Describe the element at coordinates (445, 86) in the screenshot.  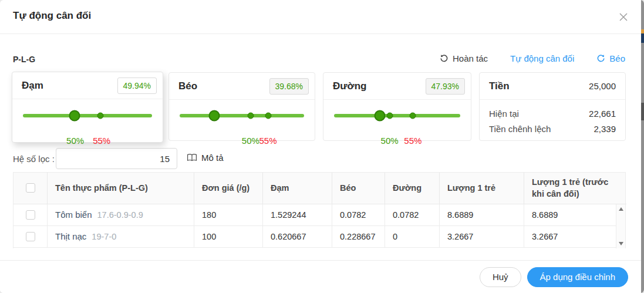
I see `sugar-value-badge: 47.93%` at that location.